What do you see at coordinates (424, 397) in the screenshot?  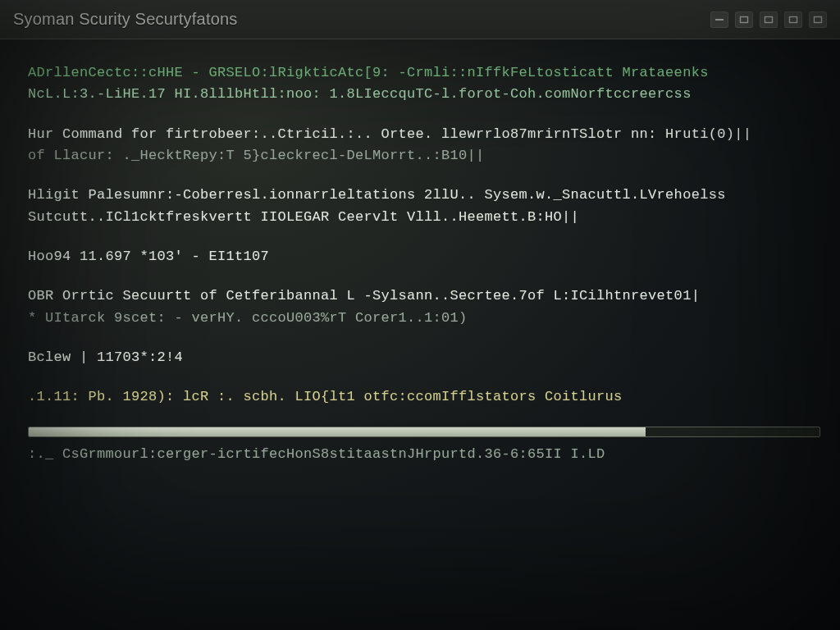 I see `output-line: .1.11: Pb. 1928): lcR :. scbh. LIO{lt1 o…` at bounding box center [424, 397].